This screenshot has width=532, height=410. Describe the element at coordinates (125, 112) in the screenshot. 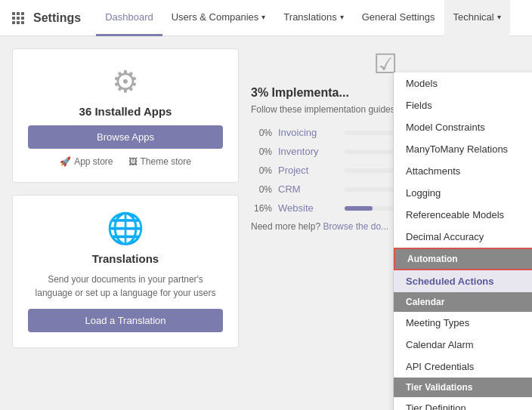

I see `installed-apps-title: 36 Installed Apps` at that location.